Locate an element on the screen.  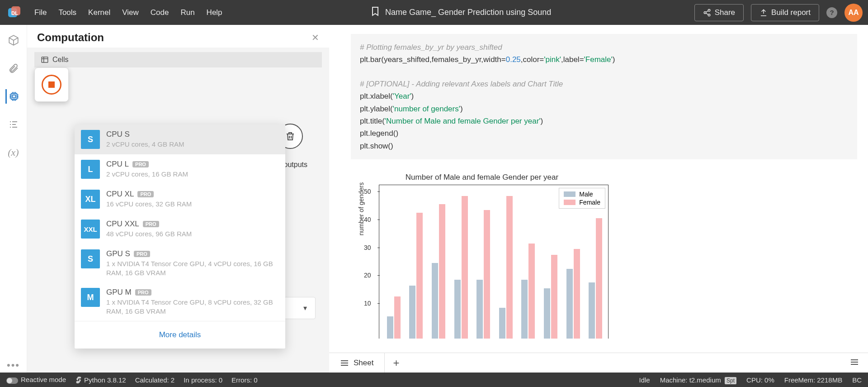
more-icon: ••• is located at coordinates (14, 365).